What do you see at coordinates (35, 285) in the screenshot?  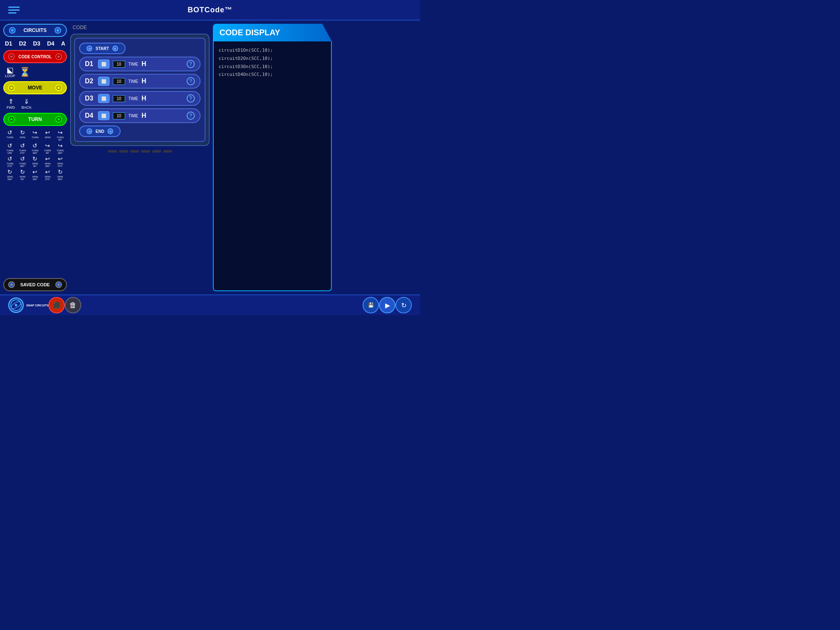 I see `saved-code-button: SAVED CODE` at bounding box center [35, 285].